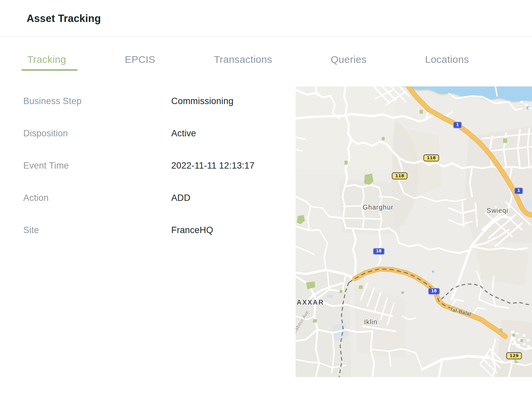 The width and height of the screenshot is (532, 399). What do you see at coordinates (447, 60) in the screenshot?
I see `tab-locations: Locations` at bounding box center [447, 60].